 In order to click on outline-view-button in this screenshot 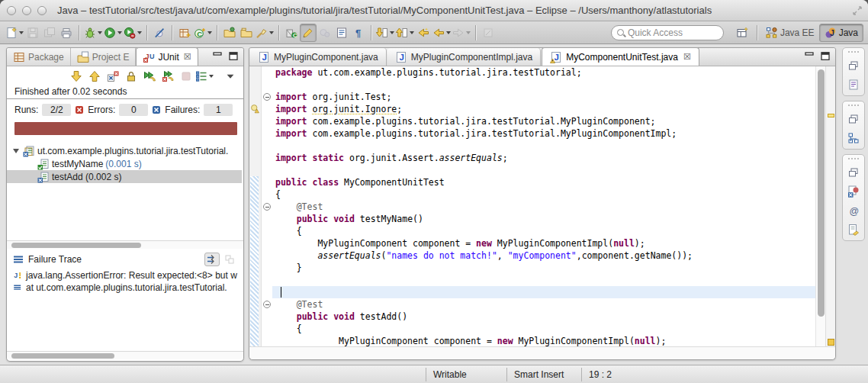, I will do `click(854, 85)`.